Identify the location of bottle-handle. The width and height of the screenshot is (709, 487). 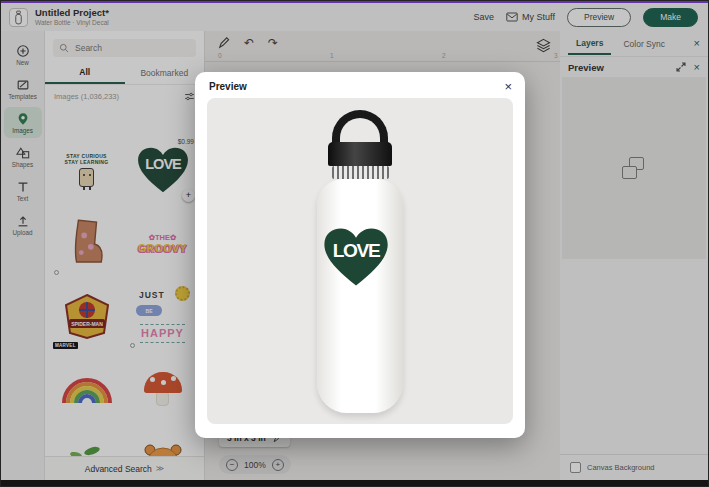
(360, 128).